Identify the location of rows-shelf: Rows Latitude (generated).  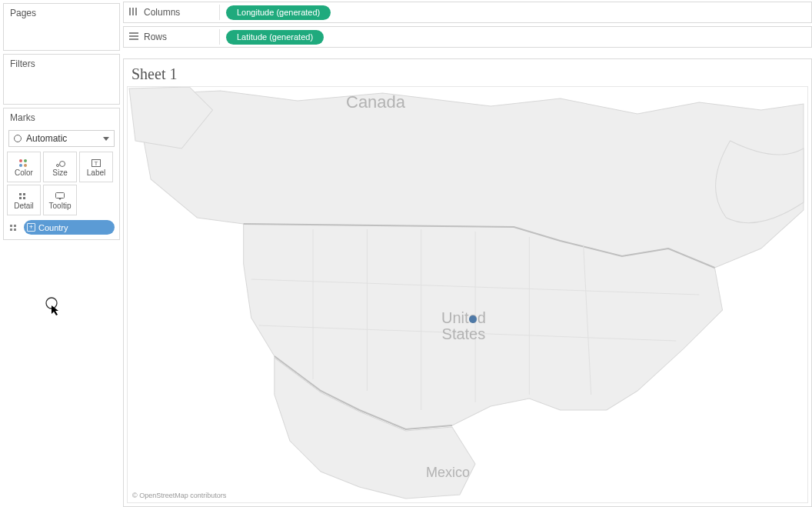
(468, 37).